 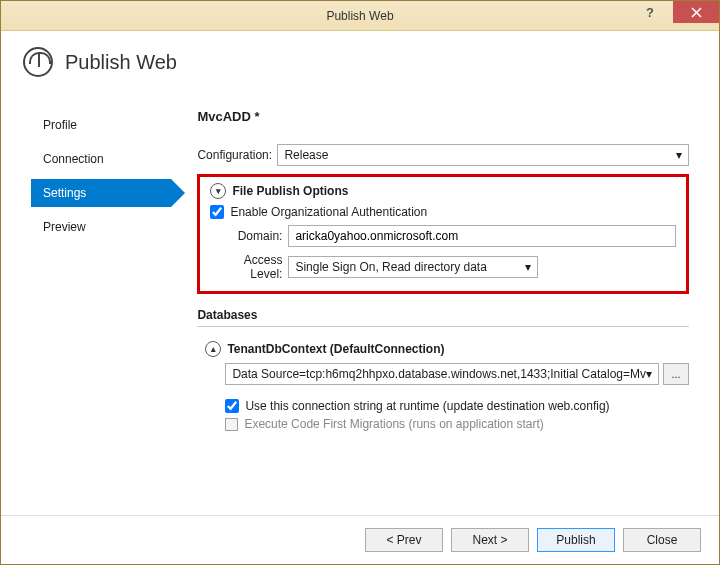 I want to click on window-title: Publish Web, so click(x=360, y=16).